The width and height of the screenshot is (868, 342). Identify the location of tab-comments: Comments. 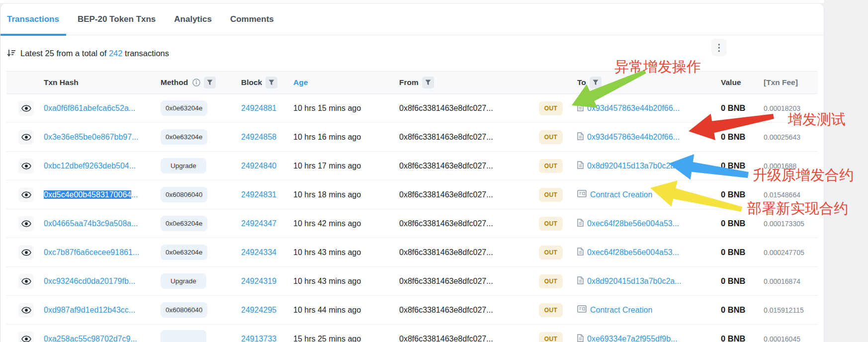
(252, 19).